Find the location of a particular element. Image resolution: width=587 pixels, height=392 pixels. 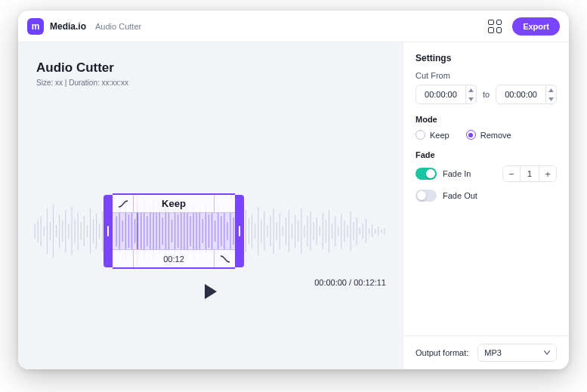

output-format-select: MP3 is located at coordinates (517, 353).